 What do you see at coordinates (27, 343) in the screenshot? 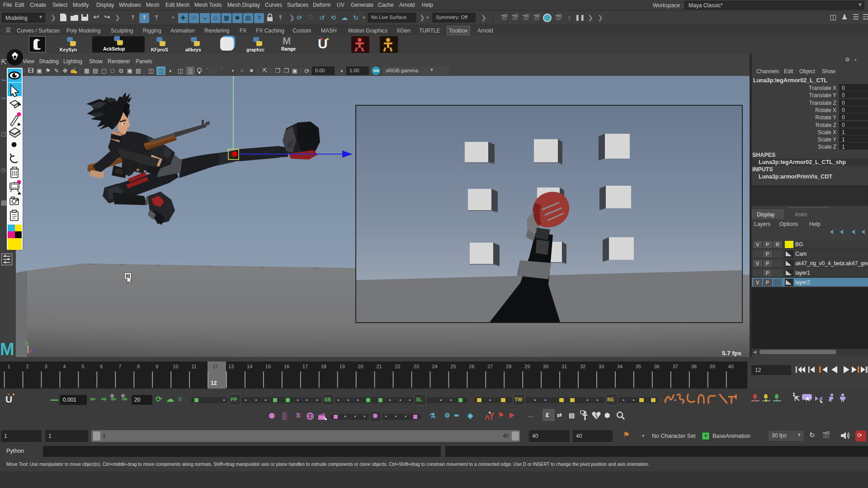
I see `svg-text: y` at bounding box center [27, 343].